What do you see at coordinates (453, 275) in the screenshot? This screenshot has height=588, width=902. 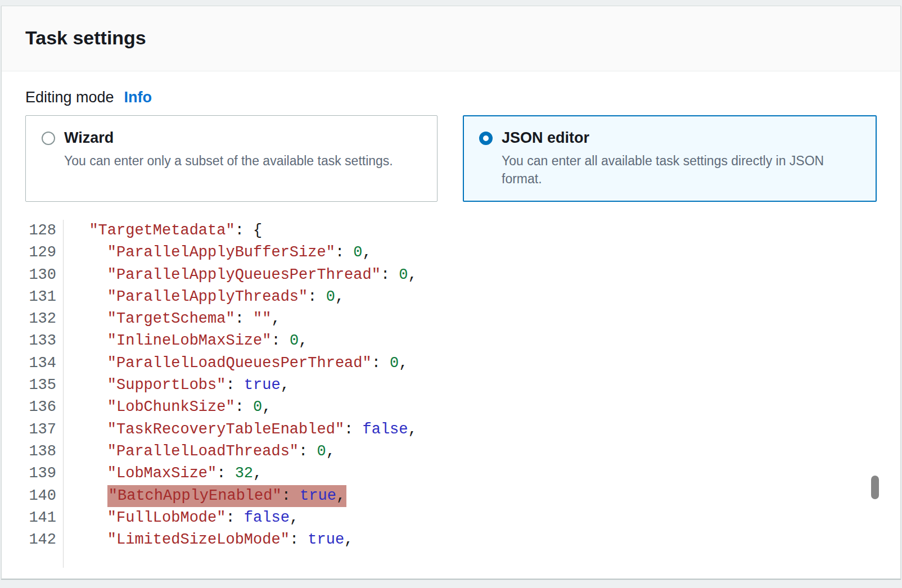 I see `code-line: 130 "ParallelApplyQueuesPerThread": 0,` at bounding box center [453, 275].